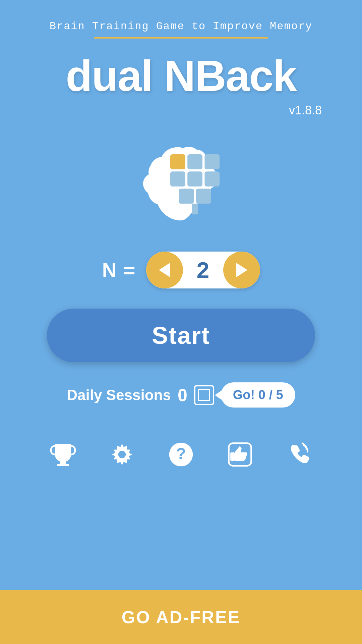 This screenshot has width=362, height=644. I want to click on trophy-icon, so click(63, 454).